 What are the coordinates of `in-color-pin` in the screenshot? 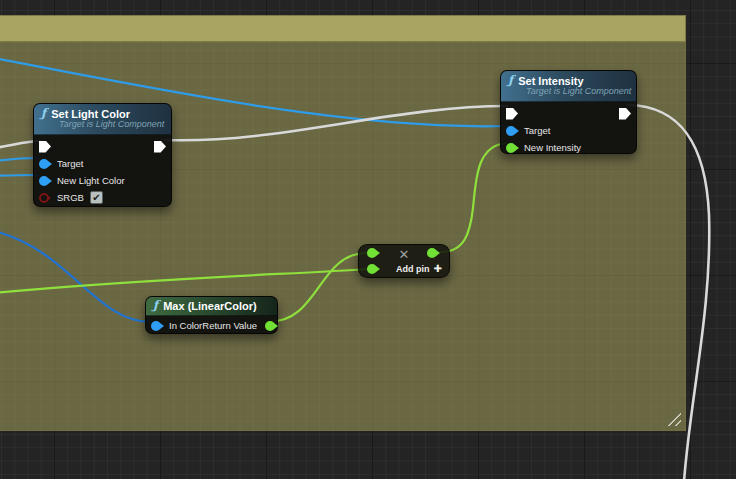 It's located at (156, 326).